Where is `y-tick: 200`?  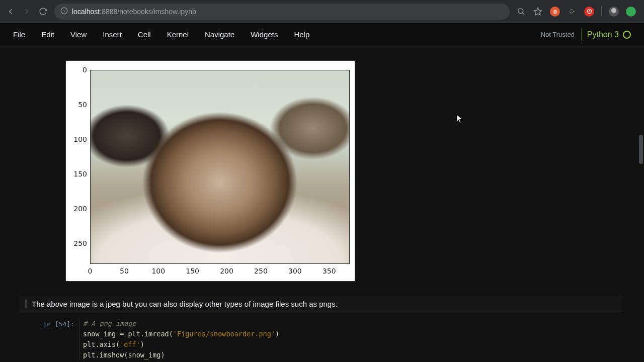 y-tick: 200 is located at coordinates (80, 209).